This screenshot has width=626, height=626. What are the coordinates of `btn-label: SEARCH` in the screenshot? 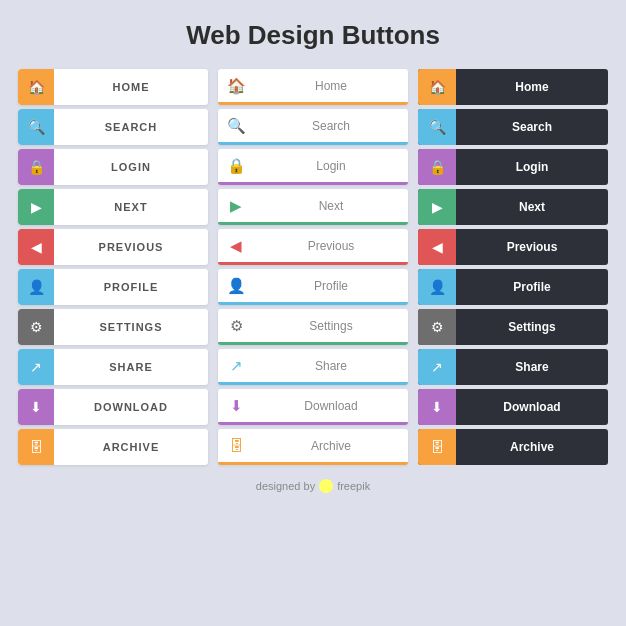 It's located at (131, 127).